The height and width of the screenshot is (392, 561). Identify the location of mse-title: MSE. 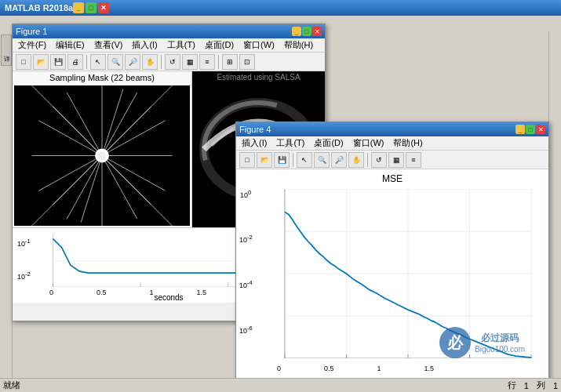
(392, 179).